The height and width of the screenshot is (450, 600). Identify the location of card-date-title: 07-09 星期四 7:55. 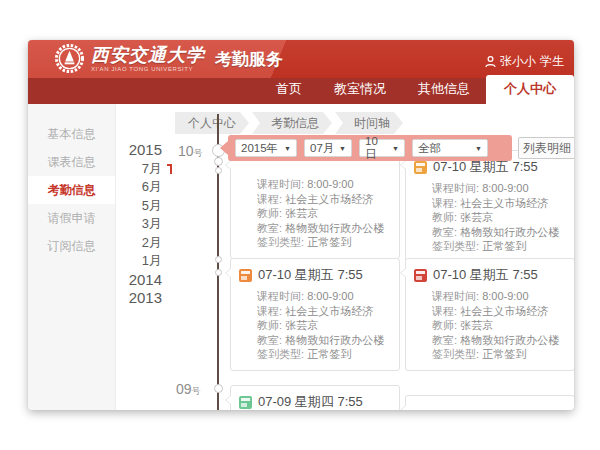
(310, 402).